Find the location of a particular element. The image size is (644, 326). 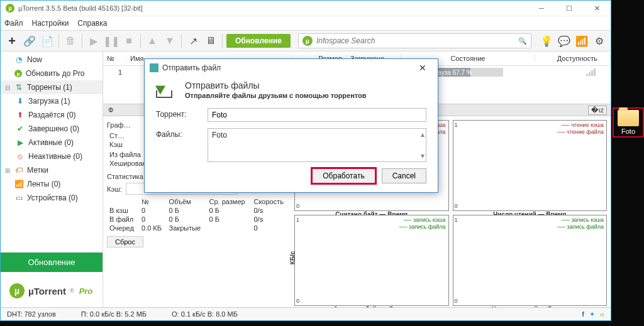

menu-settings: Настройки is located at coordinates (50, 23).